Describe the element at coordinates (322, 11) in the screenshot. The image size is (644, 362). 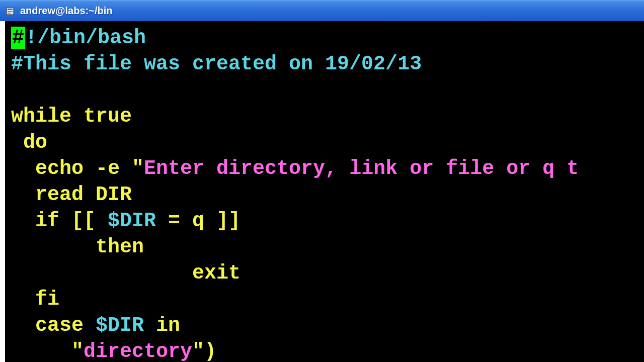
I see `window-titlebar: andrew@labs:~/bin` at that location.